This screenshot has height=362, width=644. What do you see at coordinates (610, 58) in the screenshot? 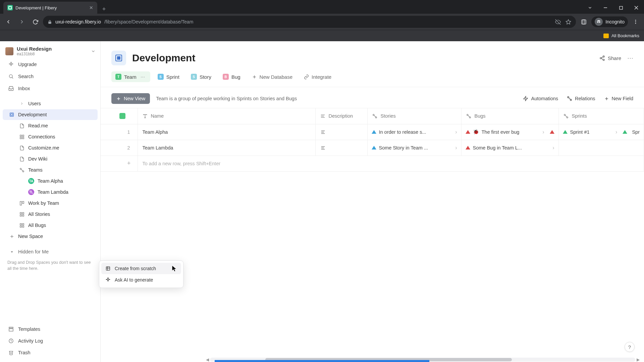
I see `share-button: Share` at bounding box center [610, 58].